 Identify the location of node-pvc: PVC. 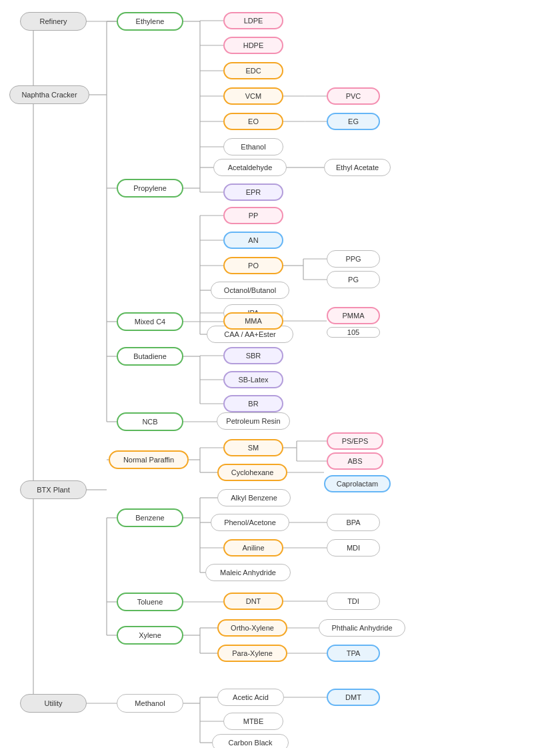
(353, 96).